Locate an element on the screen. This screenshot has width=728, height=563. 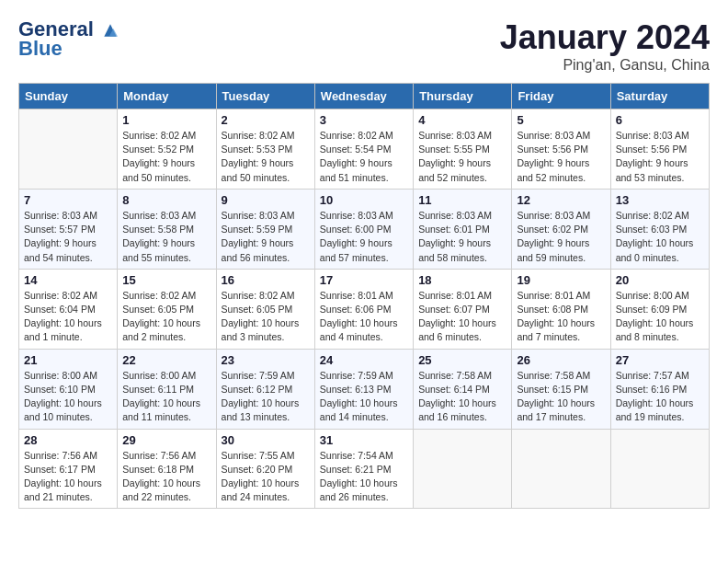
calendar-cell: 23Sunrise: 7:59 AMSunset: 6:12 PMDayligh… is located at coordinates (265, 388).